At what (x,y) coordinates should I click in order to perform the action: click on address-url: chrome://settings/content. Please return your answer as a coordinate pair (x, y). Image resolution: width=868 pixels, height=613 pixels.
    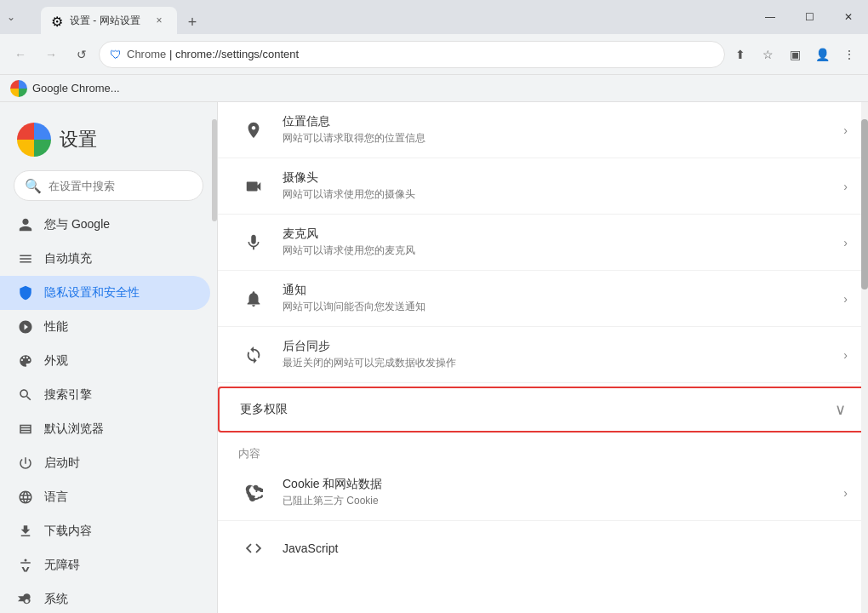
    Looking at the image, I should click on (237, 54).